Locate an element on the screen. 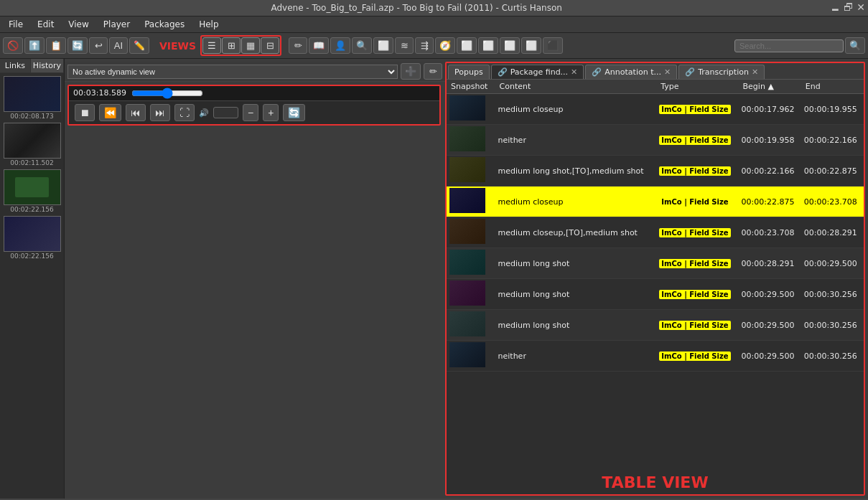  video-timestamp: 00:03:18.589 is located at coordinates (254, 93).